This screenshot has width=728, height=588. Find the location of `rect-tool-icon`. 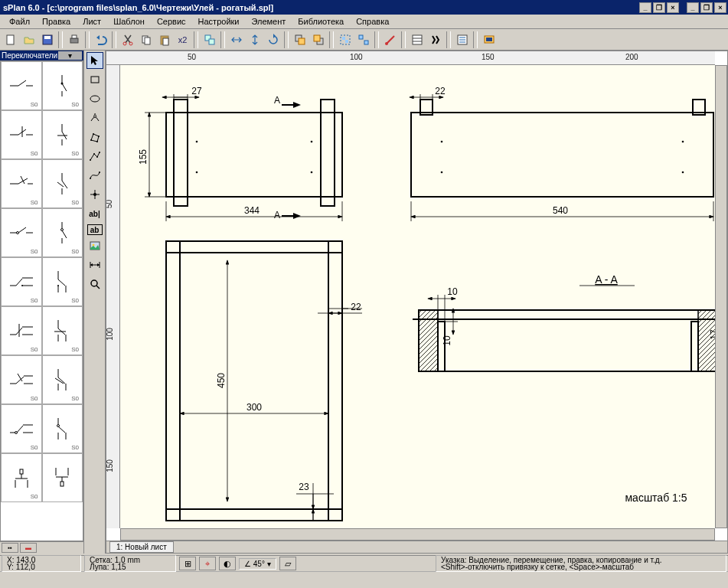

rect-tool-icon is located at coordinates (95, 80).